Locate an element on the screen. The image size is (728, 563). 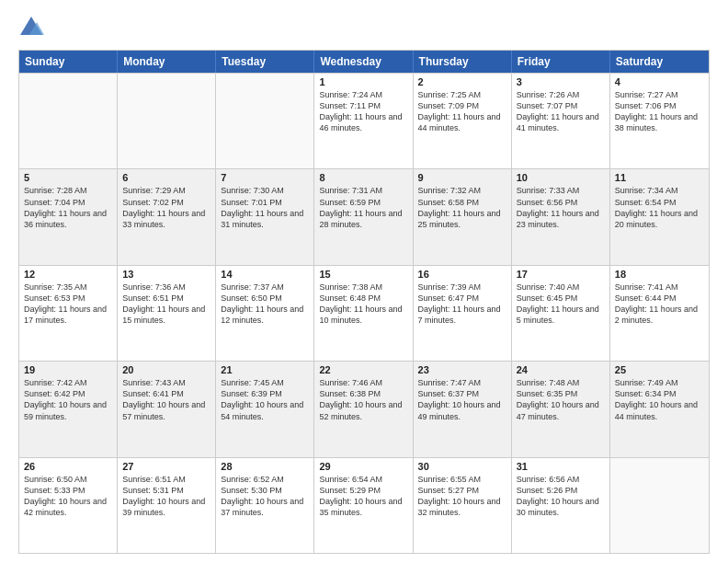
cal-cell-12: 12Sunrise: 7:35 AM Sunset: 6:53 PM Dayli… is located at coordinates (68, 313).